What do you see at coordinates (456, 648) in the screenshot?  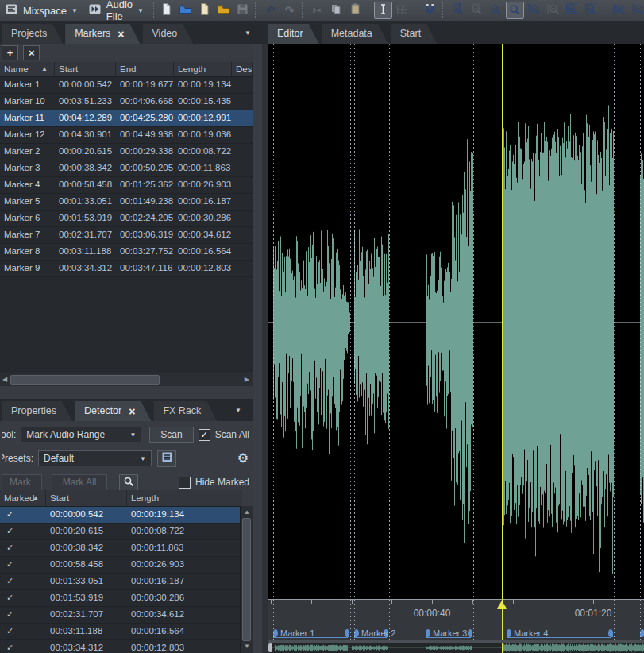 I see `overview-bar` at bounding box center [456, 648].